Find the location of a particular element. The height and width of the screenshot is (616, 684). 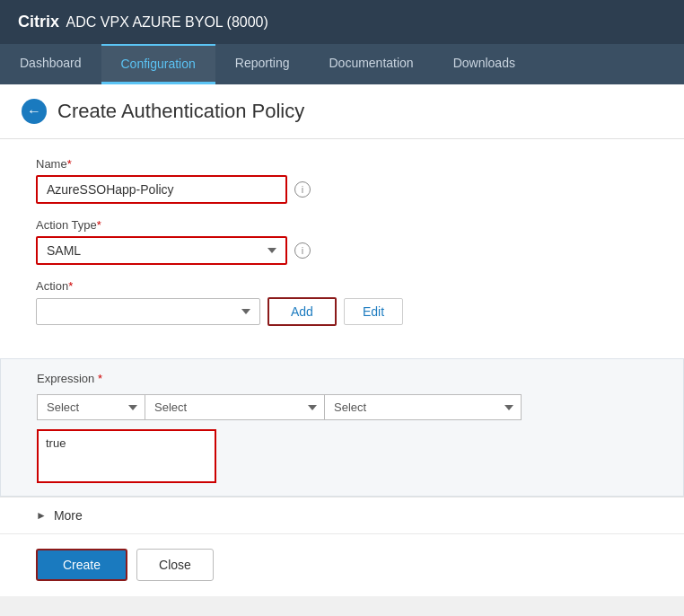

back-button: ← is located at coordinates (34, 111).